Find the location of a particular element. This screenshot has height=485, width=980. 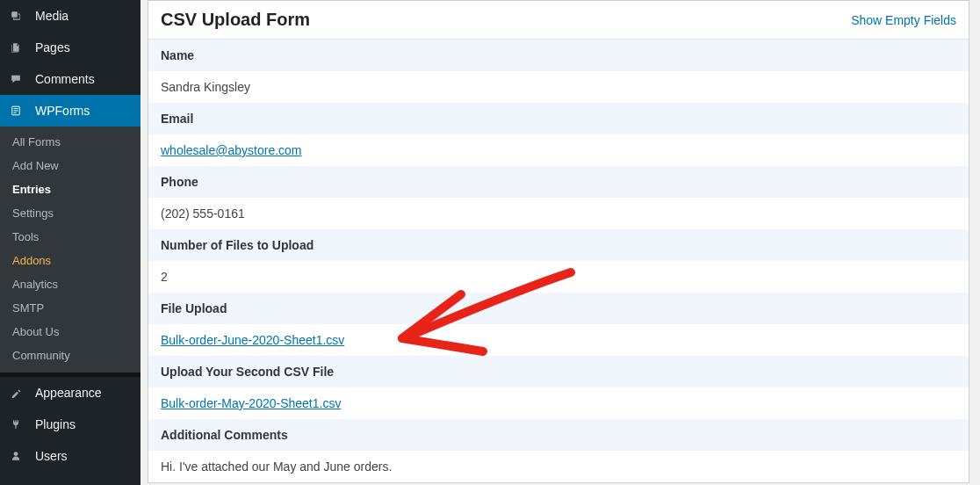

admin-sidebar: MediaPagesCommentsWPForms All FormsAdd N… is located at coordinates (70, 242).